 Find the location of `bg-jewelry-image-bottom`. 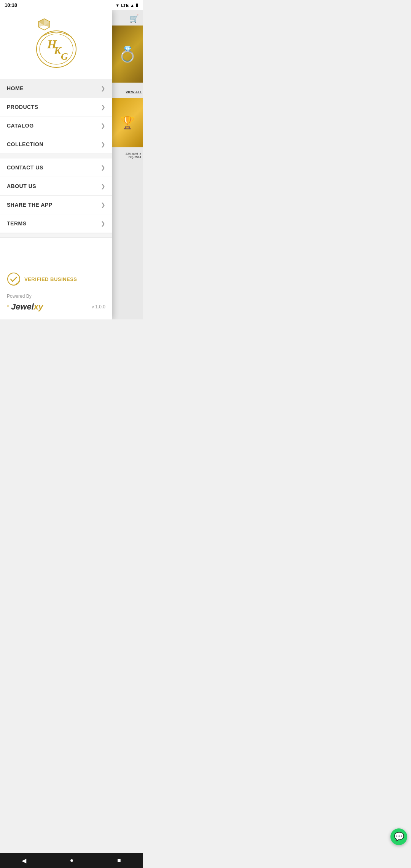

bg-jewelry-image-bottom is located at coordinates (127, 123).